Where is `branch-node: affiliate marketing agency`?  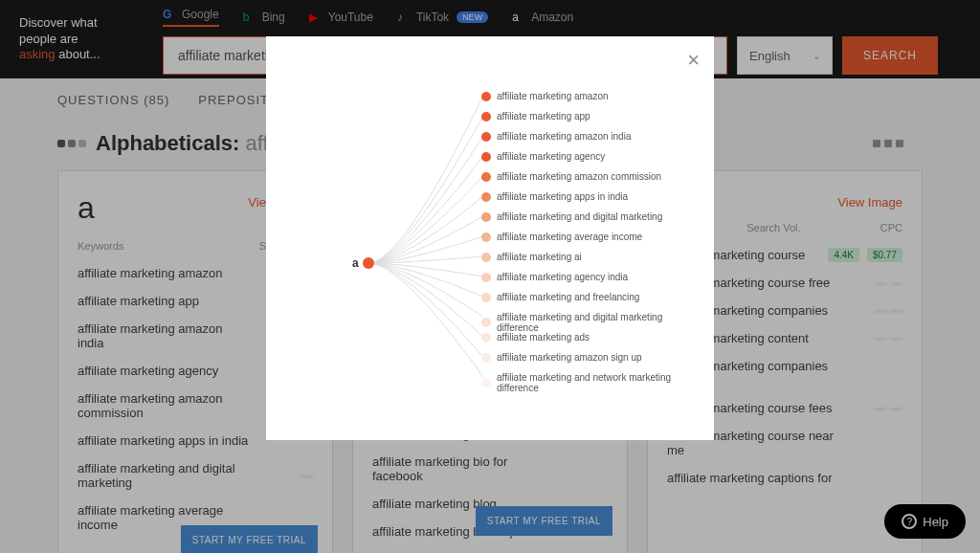 branch-node: affiliate marketing agency is located at coordinates (544, 157).